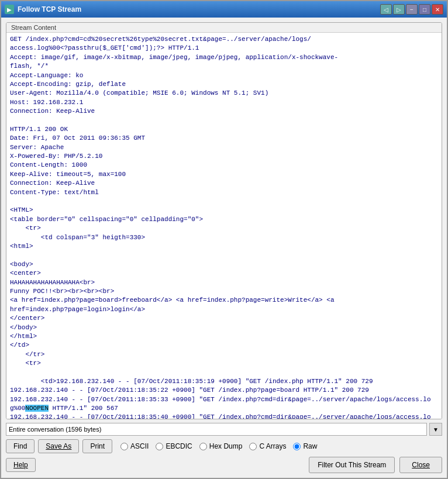 The width and height of the screenshot is (448, 479). What do you see at coordinates (421, 465) in the screenshot?
I see `close-button: Close` at bounding box center [421, 465].